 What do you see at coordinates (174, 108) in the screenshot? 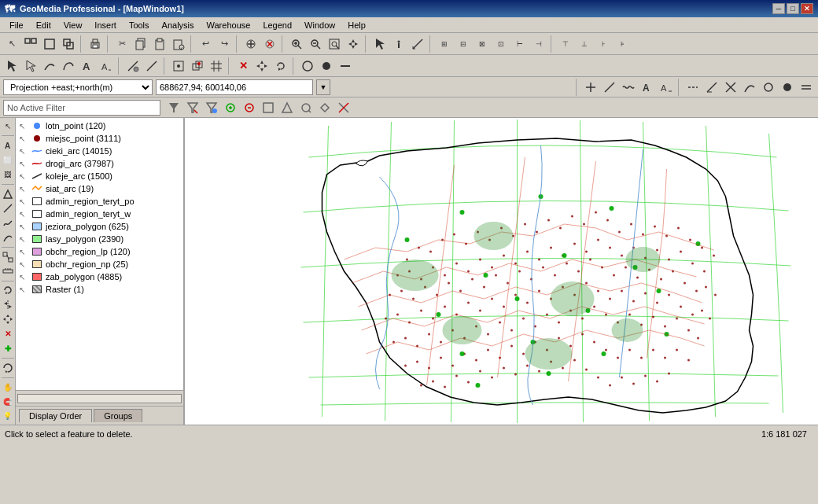
I see `filter-btn1` at bounding box center [174, 108].